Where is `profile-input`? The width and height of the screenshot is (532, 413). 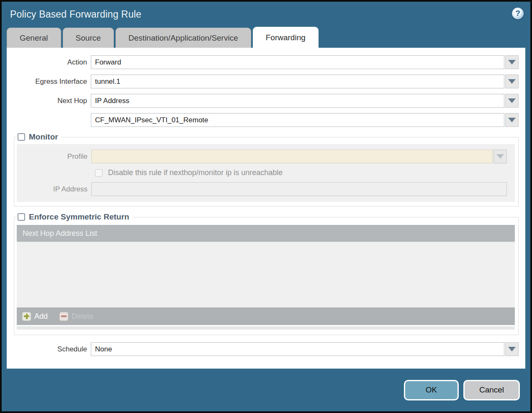
profile-input is located at coordinates (292, 157).